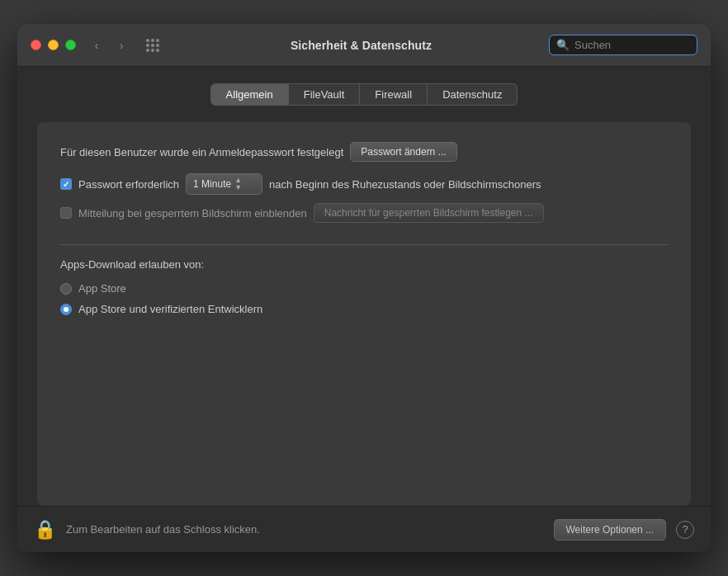 The image size is (728, 576). Describe the element at coordinates (563, 45) in the screenshot. I see `search-icon: 🔍` at that location.